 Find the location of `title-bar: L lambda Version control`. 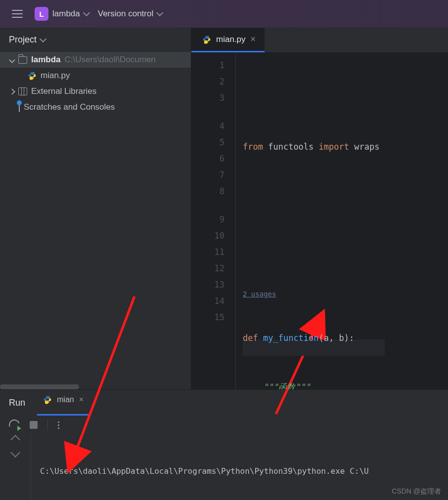

title-bar: L lambda Version control is located at coordinates (224, 14).